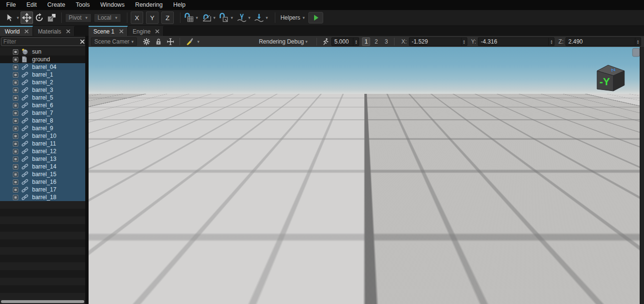  Describe the element at coordinates (386, 42) in the screenshot. I see `speed-preset-3: 3` at that location.